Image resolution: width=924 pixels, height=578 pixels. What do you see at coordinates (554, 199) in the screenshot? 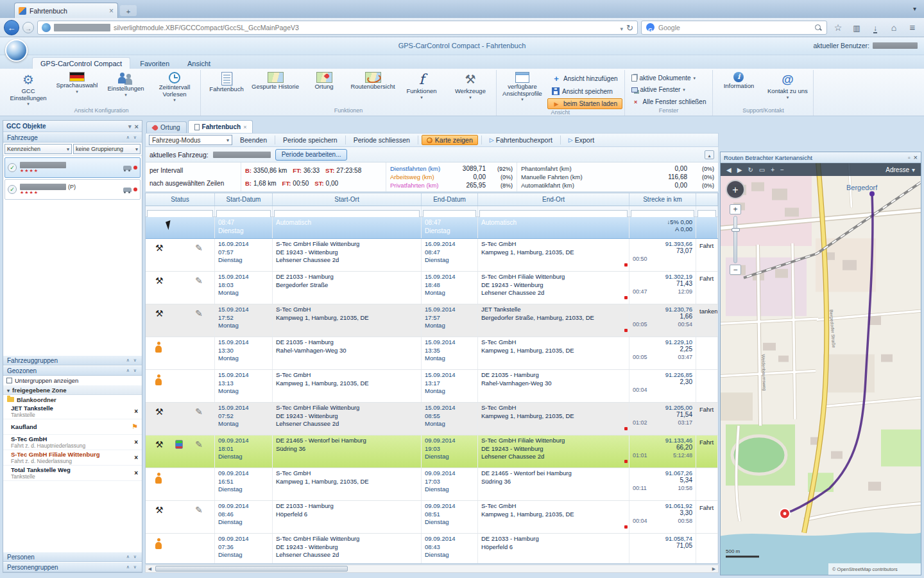
I see `column-header: End-Ort` at bounding box center [554, 199].